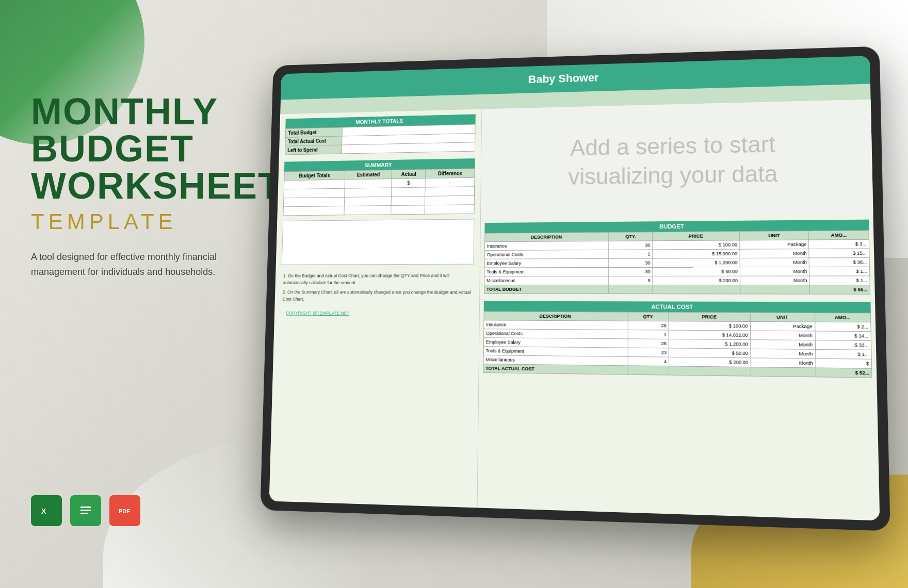  What do you see at coordinates (843, 363) in the screenshot?
I see `row-amount: $` at bounding box center [843, 363].